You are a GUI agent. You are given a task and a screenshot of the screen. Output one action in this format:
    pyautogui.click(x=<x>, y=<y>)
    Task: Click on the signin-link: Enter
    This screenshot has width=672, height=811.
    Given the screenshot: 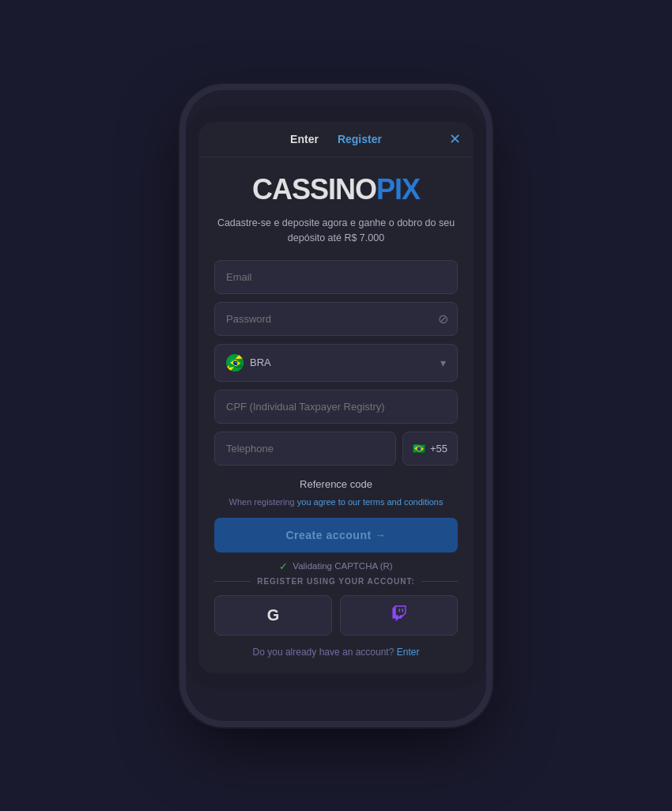 What is the action you would take?
    pyautogui.click(x=408, y=652)
    